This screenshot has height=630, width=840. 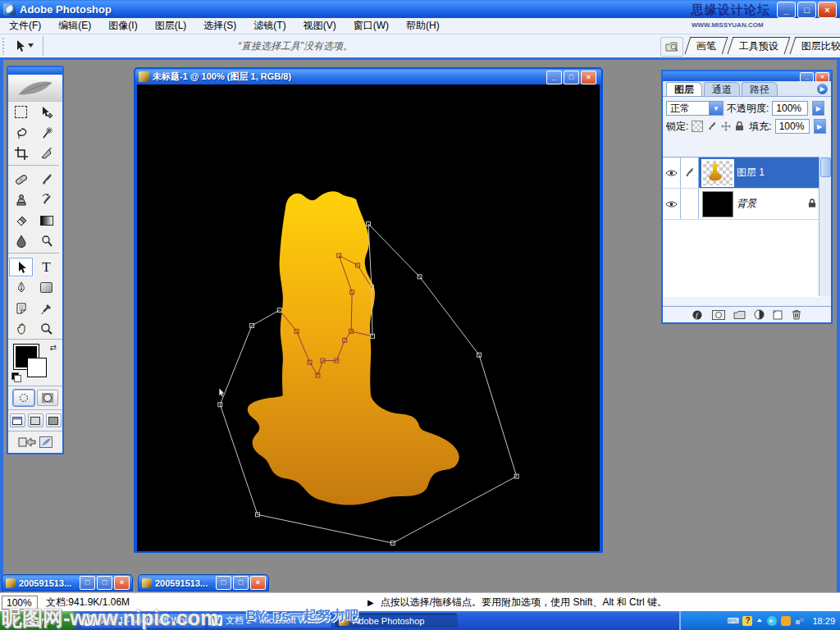 What do you see at coordinates (715, 108) in the screenshot?
I see `blend-mode-dropdown-icon: ▼` at bounding box center [715, 108].